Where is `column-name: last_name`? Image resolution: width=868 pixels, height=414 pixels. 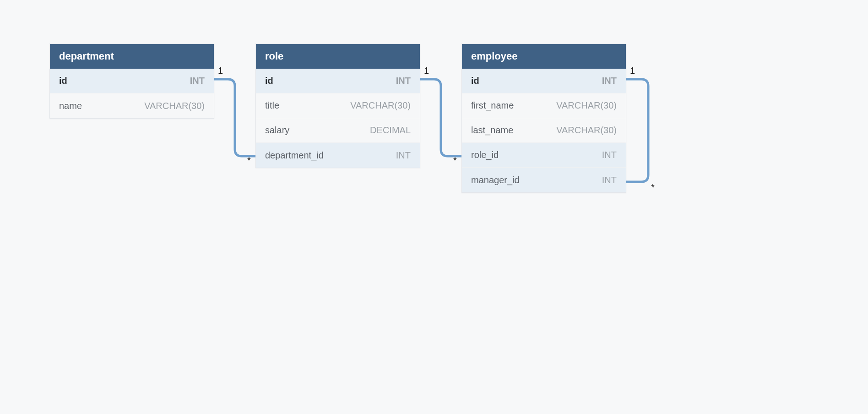 column-name: last_name is located at coordinates (492, 130).